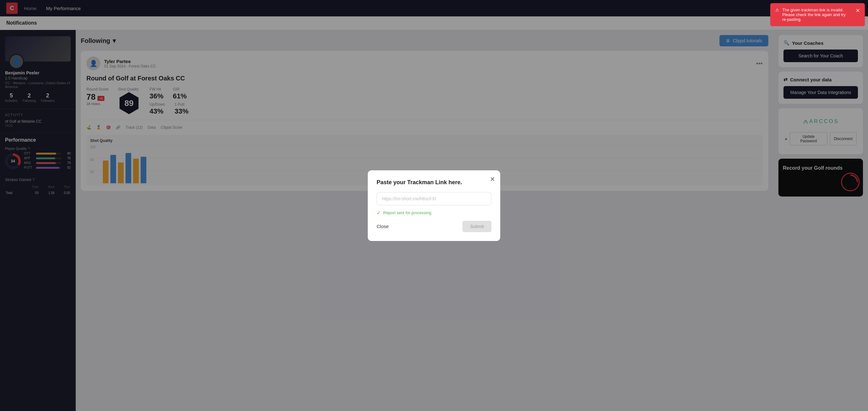  Describe the element at coordinates (434, 205) in the screenshot. I see `trackman-modal: Paste your Trackman Link here. ✕ ✓ Repor…` at that location.